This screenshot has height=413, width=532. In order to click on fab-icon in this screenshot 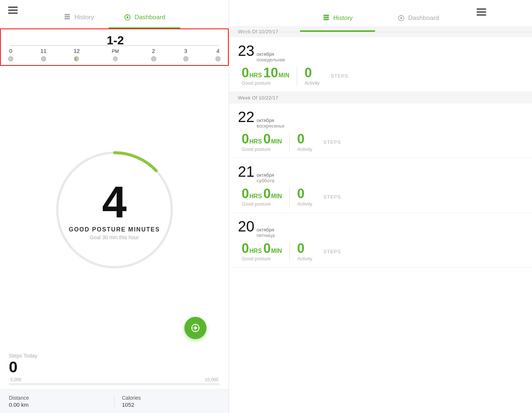, I will do `click(195, 328)`.